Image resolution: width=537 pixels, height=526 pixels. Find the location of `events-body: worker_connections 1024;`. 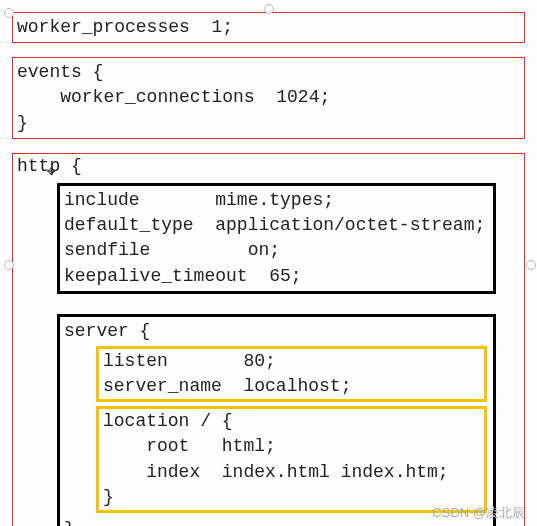

events-body: worker_connections 1024; is located at coordinates (268, 98).